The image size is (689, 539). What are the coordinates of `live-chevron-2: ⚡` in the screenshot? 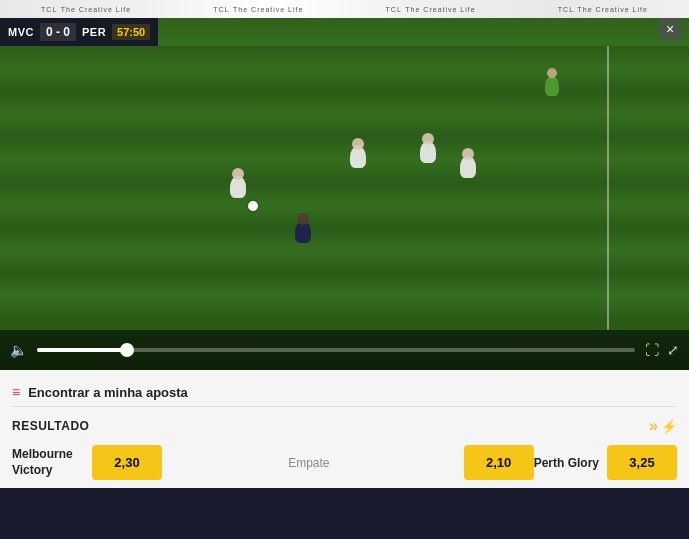 It's located at (669, 426).